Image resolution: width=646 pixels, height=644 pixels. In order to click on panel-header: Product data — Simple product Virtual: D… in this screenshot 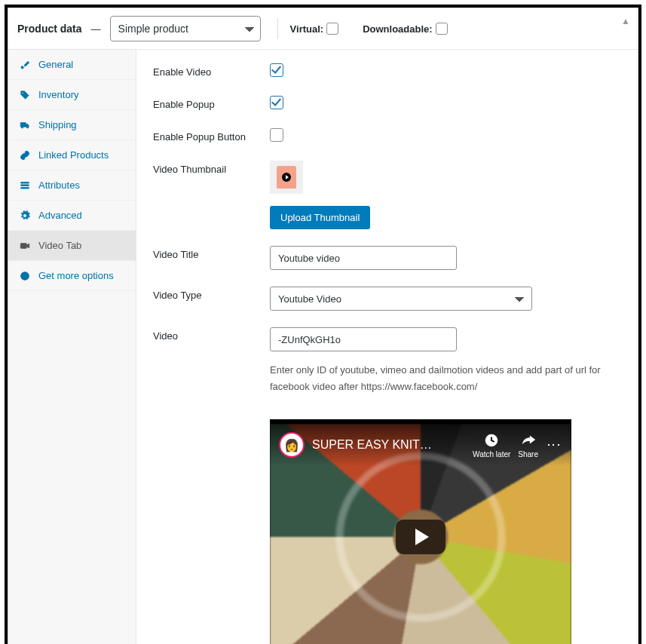, I will do `click(323, 29)`.